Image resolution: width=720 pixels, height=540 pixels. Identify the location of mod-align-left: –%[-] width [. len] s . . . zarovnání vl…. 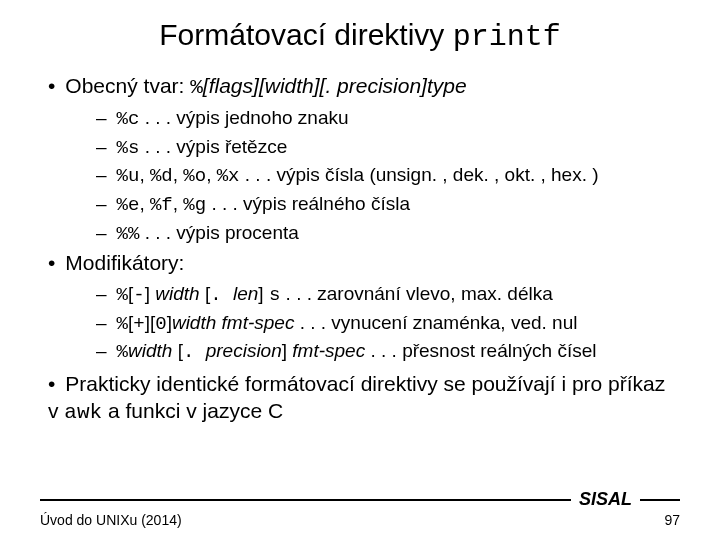
(388, 295).